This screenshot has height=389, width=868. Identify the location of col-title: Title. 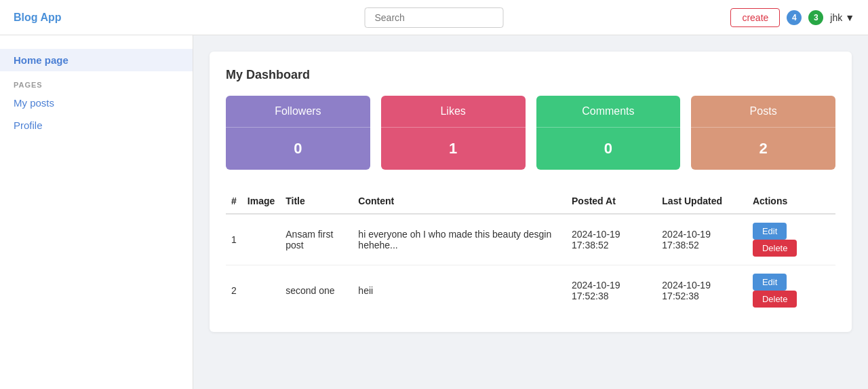
(316, 201).